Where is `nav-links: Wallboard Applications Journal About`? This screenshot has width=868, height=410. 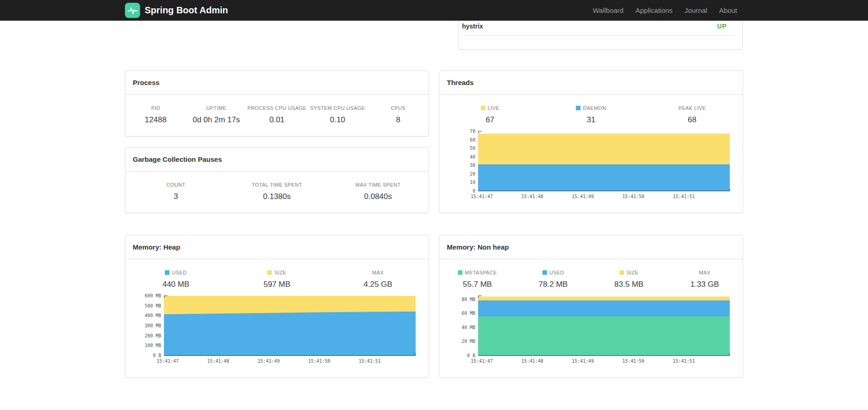 nav-links: Wallboard Applications Journal About is located at coordinates (665, 10).